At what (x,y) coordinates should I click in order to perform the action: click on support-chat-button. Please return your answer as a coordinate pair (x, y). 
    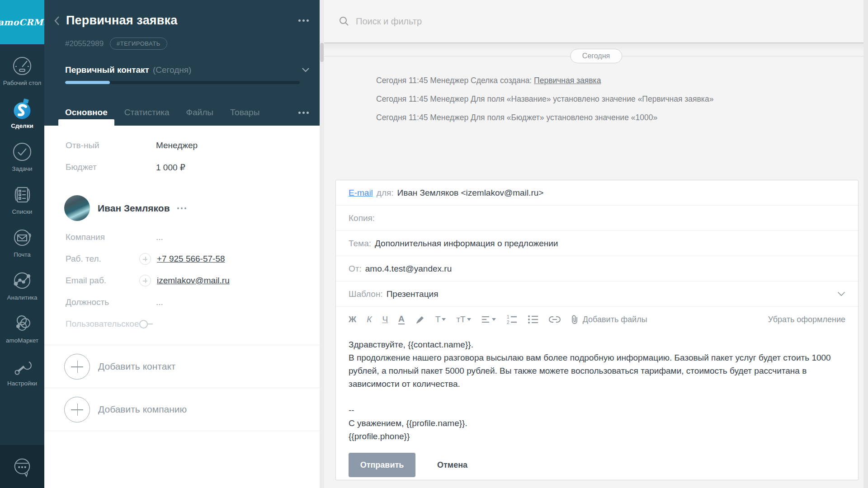
    Looking at the image, I should click on (22, 466).